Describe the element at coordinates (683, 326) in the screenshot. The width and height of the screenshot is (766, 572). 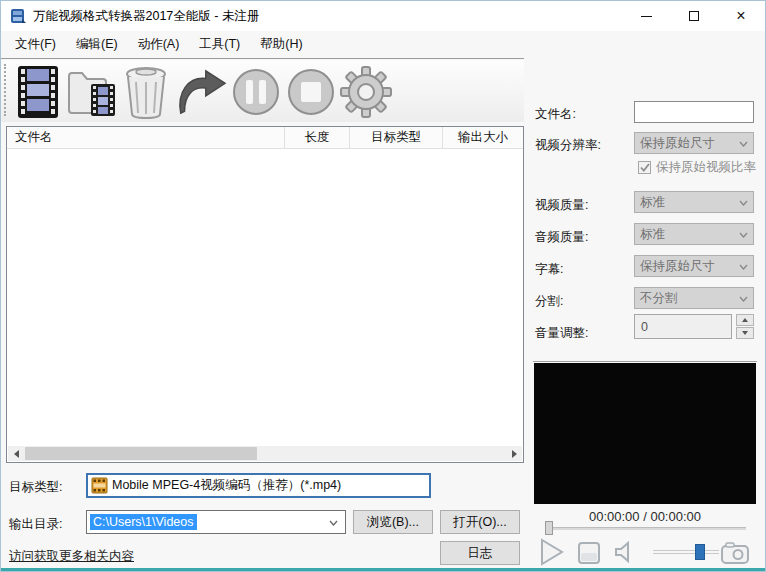
I see `volume-adjust-input: 0` at that location.